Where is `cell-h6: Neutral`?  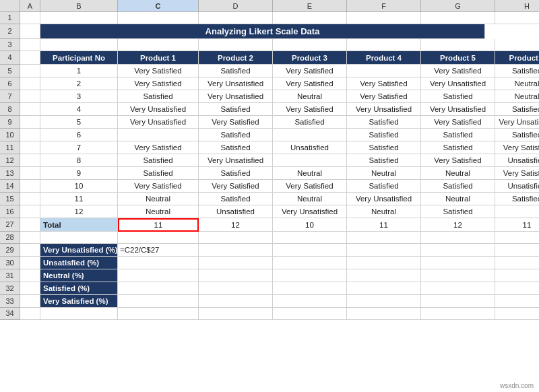
cell-h6: Neutral is located at coordinates (517, 84).